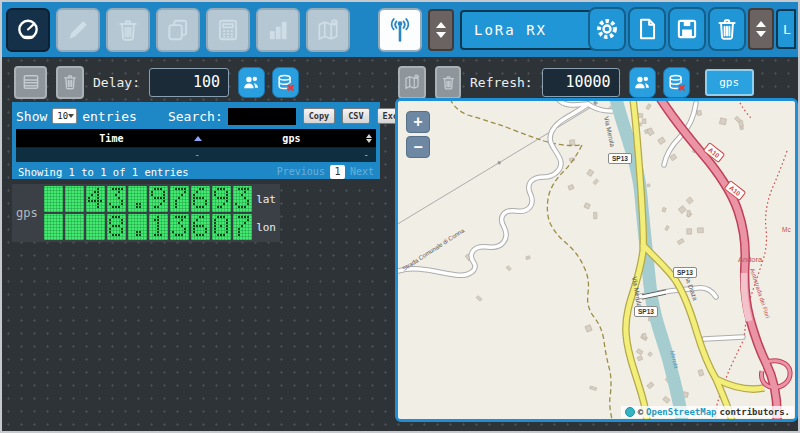 The width and height of the screenshot is (800, 433). I want to click on people-icon, so click(251, 82).